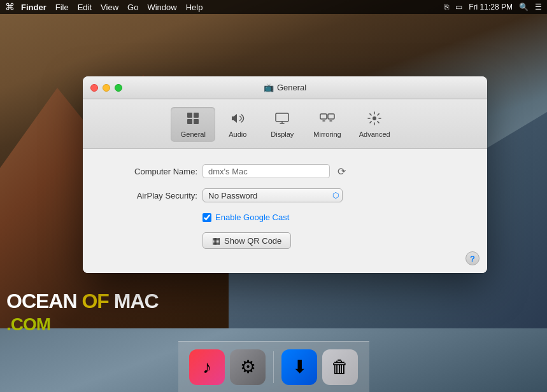 The height and width of the screenshot is (392, 547). I want to click on toolbar-general: General, so click(193, 125).